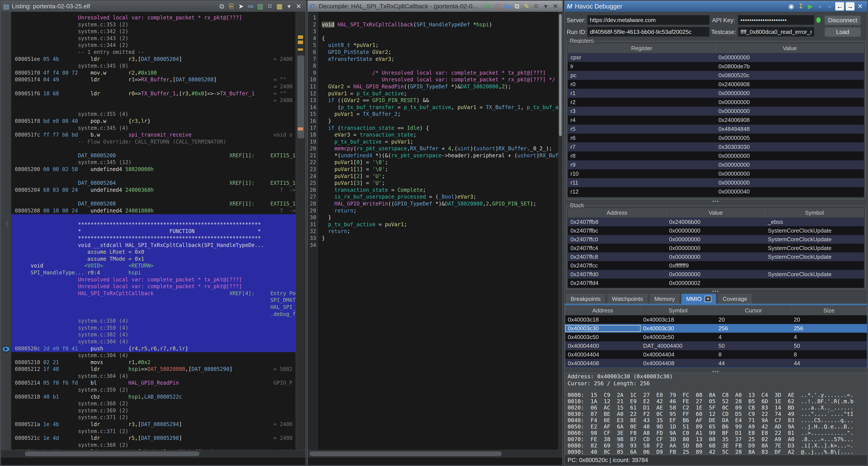 The width and height of the screenshot is (868, 466). Describe the element at coordinates (642, 48) in the screenshot. I see `column-header-register: Register` at that location.